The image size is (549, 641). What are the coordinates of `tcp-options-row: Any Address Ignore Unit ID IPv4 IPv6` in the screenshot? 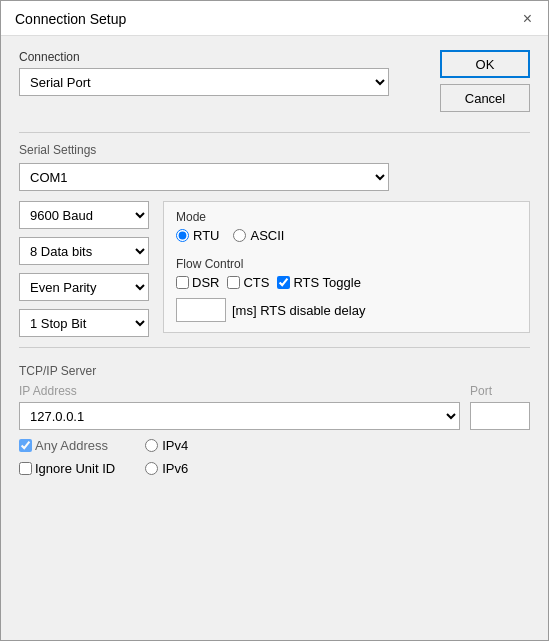 It's located at (274, 457).